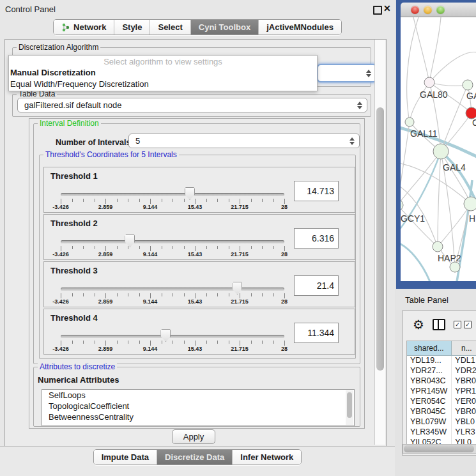  What do you see at coordinates (463, 325) in the screenshot?
I see `column-visibility-icons: ✓ ✓` at bounding box center [463, 325].